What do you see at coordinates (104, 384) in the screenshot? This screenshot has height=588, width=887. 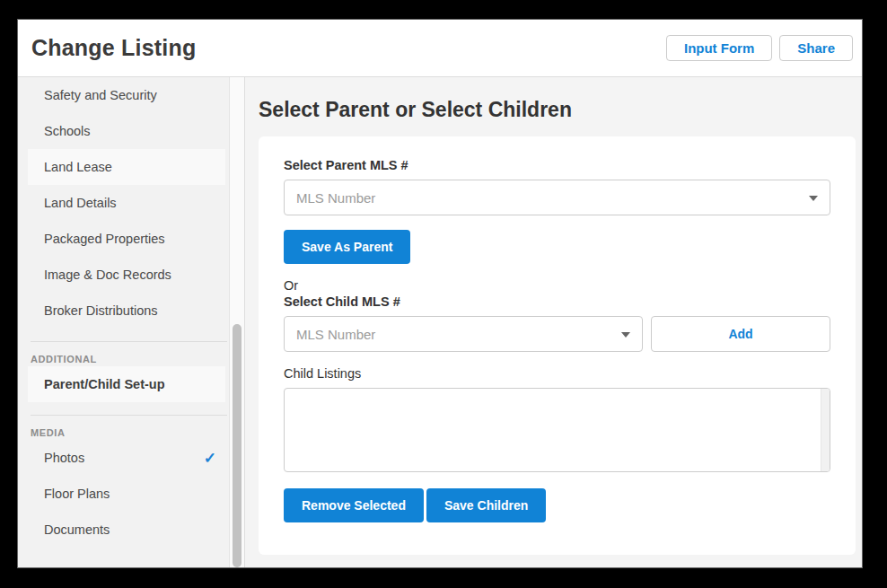 I see `sidebar-item-label: Parent/Child Set-up` at bounding box center [104, 384].